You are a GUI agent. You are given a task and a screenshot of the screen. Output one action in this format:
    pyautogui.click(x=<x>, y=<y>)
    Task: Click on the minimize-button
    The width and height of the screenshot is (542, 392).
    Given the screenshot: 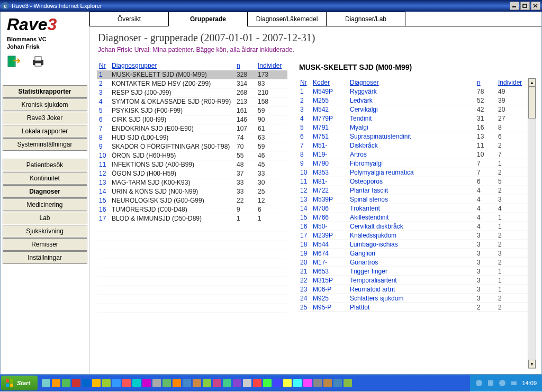 What is the action you would take?
    pyautogui.click(x=514, y=6)
    